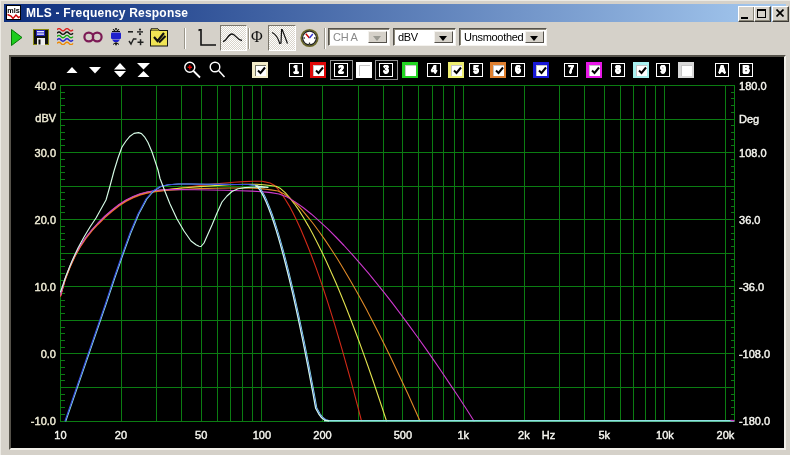 Image resolution: width=790 pixels, height=455 pixels. Describe the element at coordinates (46, 287) in the screenshot. I see `svg-text: 10.0` at that location.